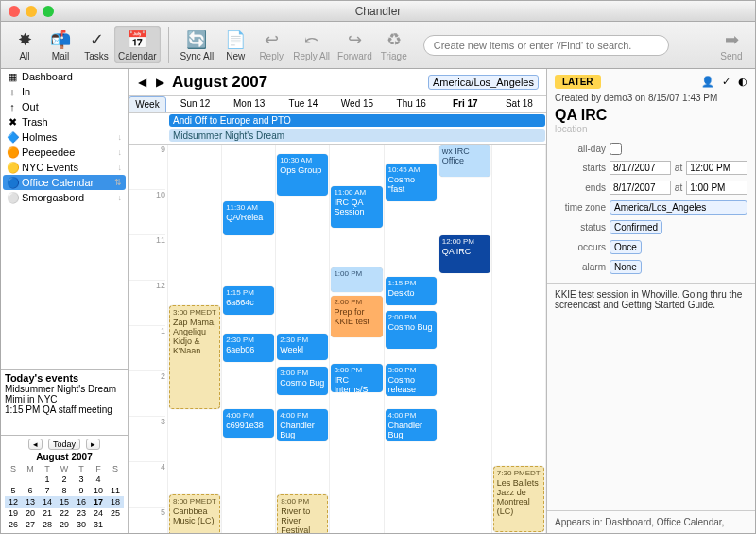 Image resolution: width=756 pixels, height=534 pixels. I want to click on calendar-event: 2:30 PM6aeb06, so click(249, 348).